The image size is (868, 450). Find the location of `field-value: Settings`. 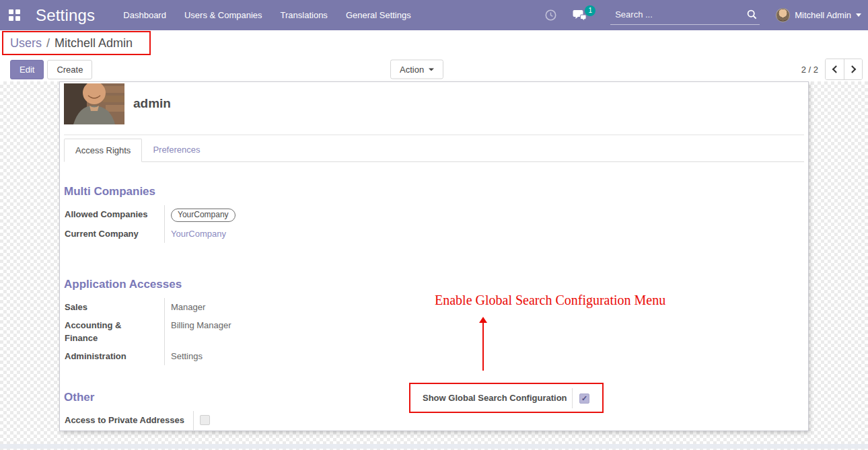

field-value: Settings is located at coordinates (198, 357).